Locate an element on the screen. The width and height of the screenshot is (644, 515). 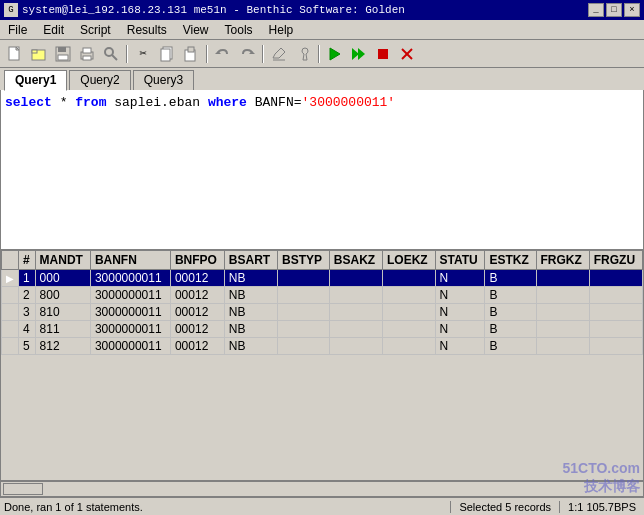
sql-from: from is located at coordinates (90, 102).